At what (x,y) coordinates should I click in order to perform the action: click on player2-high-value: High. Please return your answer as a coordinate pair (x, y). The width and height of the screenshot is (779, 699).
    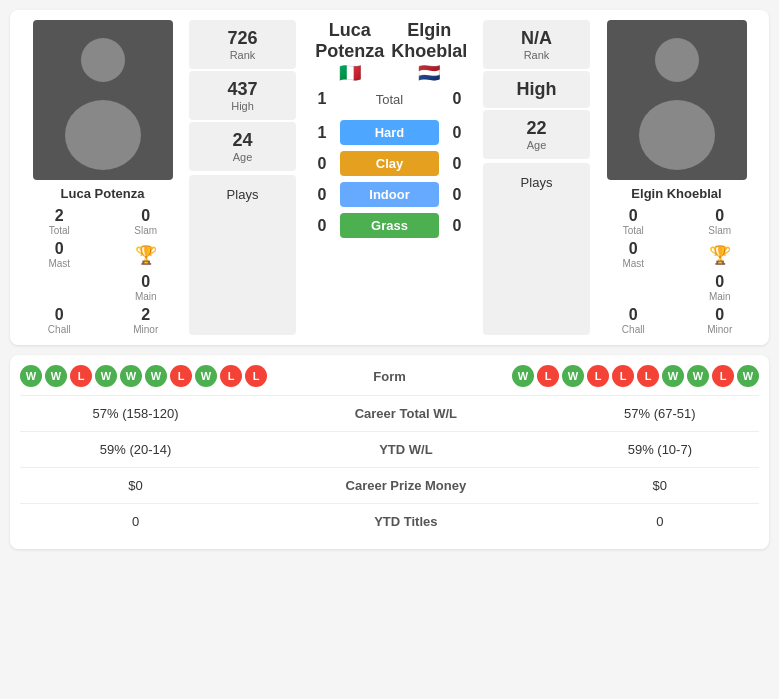
    Looking at the image, I should click on (536, 90).